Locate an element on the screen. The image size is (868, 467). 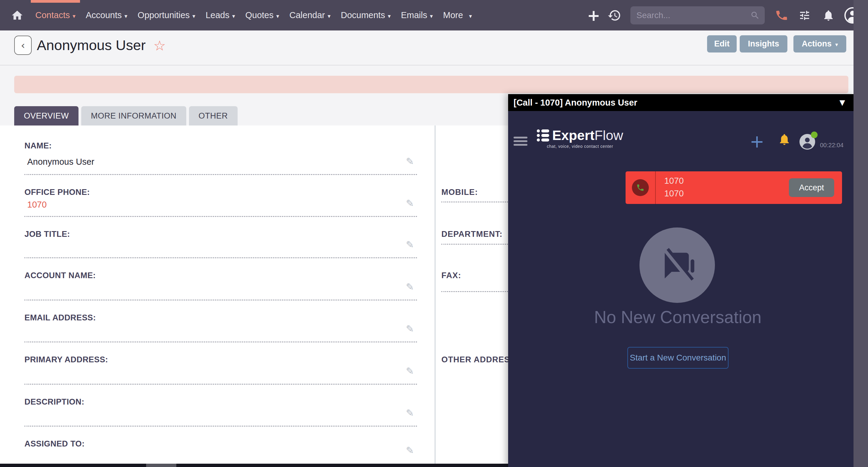
nav-label: More is located at coordinates (453, 15).